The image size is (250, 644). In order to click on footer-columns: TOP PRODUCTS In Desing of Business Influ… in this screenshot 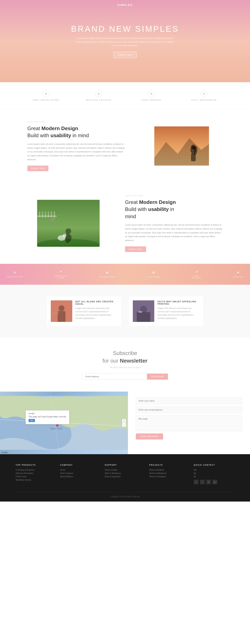, I will do `click(125, 474)`.